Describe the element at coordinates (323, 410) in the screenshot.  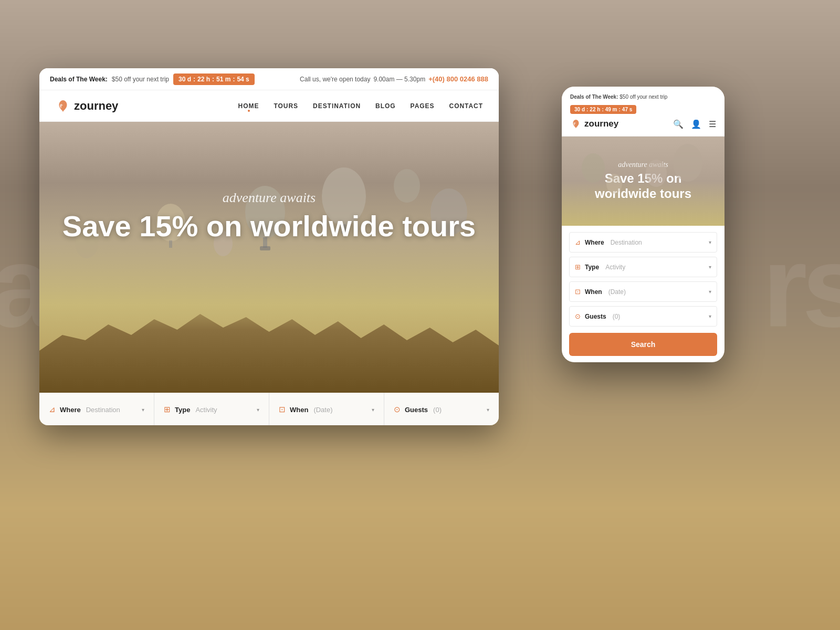
I see `when-value: (Date)` at that location.